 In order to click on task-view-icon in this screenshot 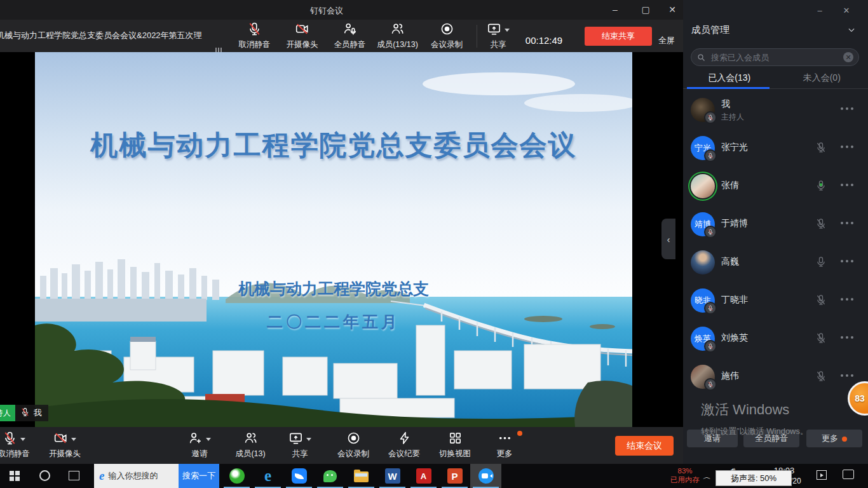, I will do `click(74, 475)`.